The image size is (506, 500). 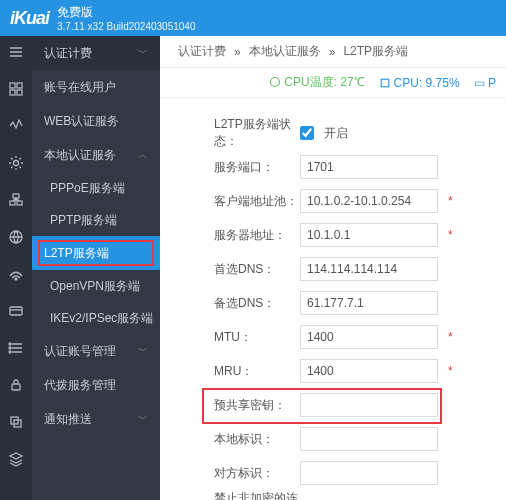 What do you see at coordinates (16, 54) in the screenshot?
I see `menu-icon` at bounding box center [16, 54].